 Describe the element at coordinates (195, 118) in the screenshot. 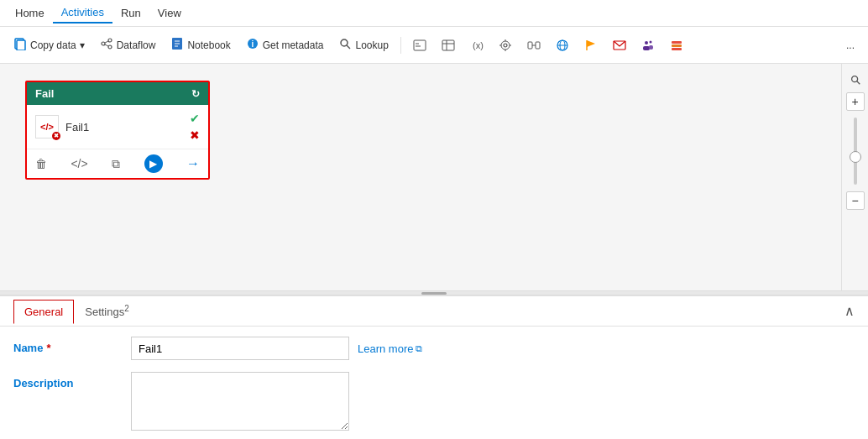

I see `success-icon: ✔` at that location.